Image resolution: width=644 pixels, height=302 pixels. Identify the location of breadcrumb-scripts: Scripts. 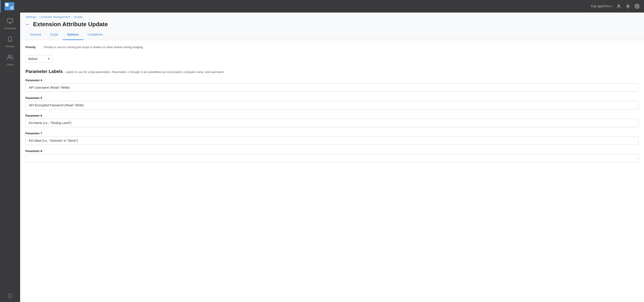
(78, 17).